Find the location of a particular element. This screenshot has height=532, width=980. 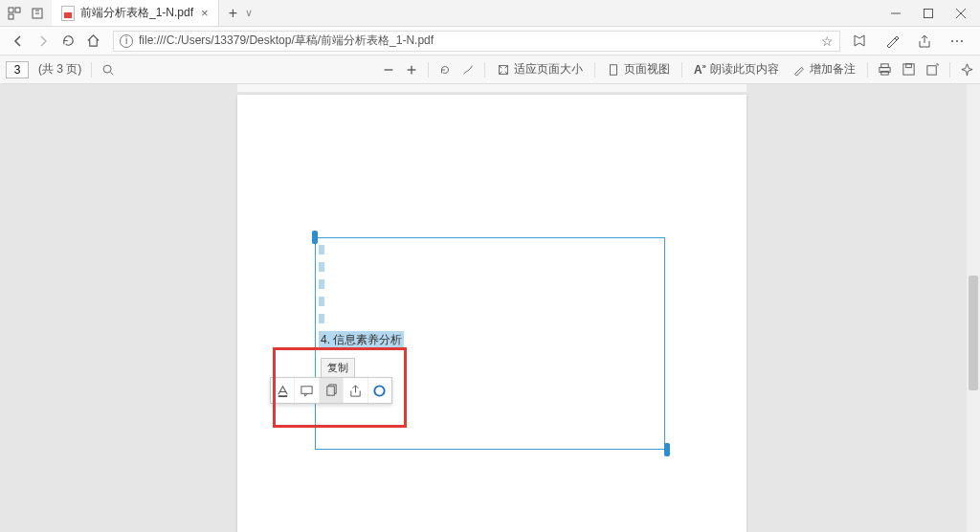

context-tooltip: 复制 is located at coordinates (338, 367).